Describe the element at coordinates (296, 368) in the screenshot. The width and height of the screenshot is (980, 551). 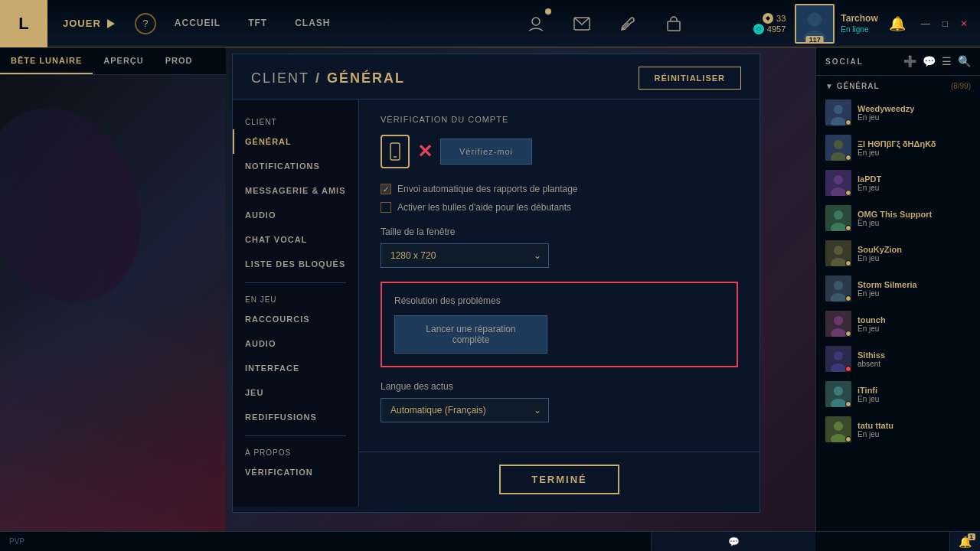
I see `settings-nav-interface: INTERFACE` at that location.